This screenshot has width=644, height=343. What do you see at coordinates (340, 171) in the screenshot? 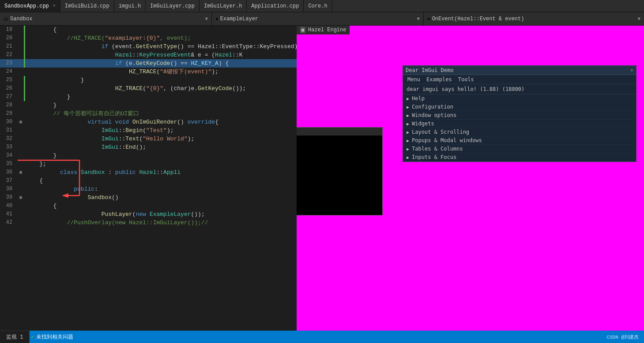
I see `test-window: ▼ Test Hello World` at bounding box center [340, 171].